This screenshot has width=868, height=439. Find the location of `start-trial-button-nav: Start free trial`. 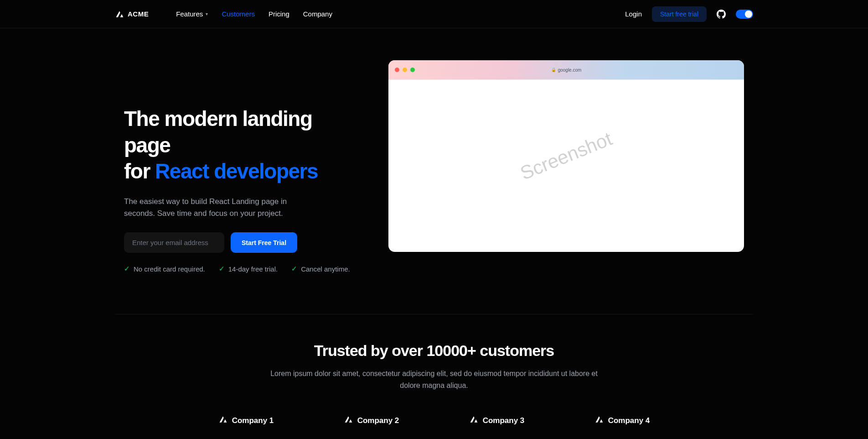

start-trial-button-nav: Start free trial is located at coordinates (679, 14).